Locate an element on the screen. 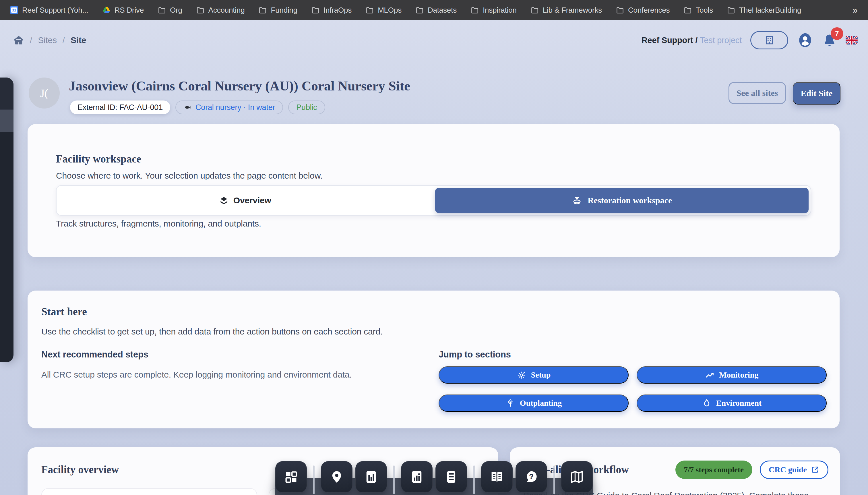 Image resolution: width=868 pixels, height=495 pixels. jump-button-outplanting: Outplanting is located at coordinates (534, 403).